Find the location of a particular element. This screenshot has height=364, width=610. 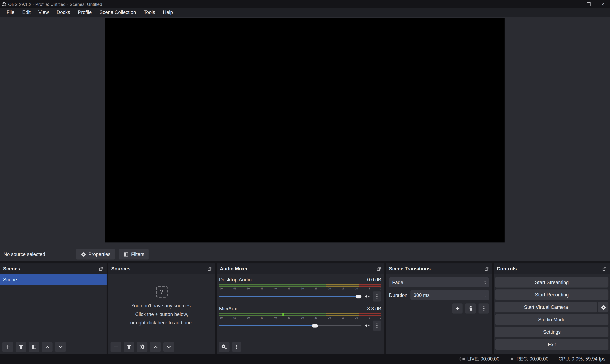

scenes-panel-header: Scenes is located at coordinates (53, 269).